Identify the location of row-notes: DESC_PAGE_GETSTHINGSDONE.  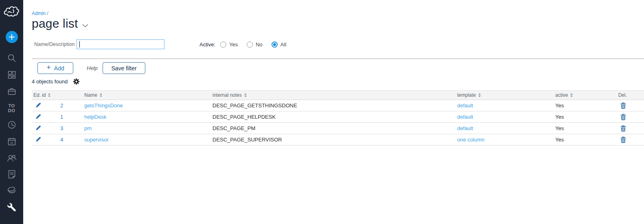
(335, 106).